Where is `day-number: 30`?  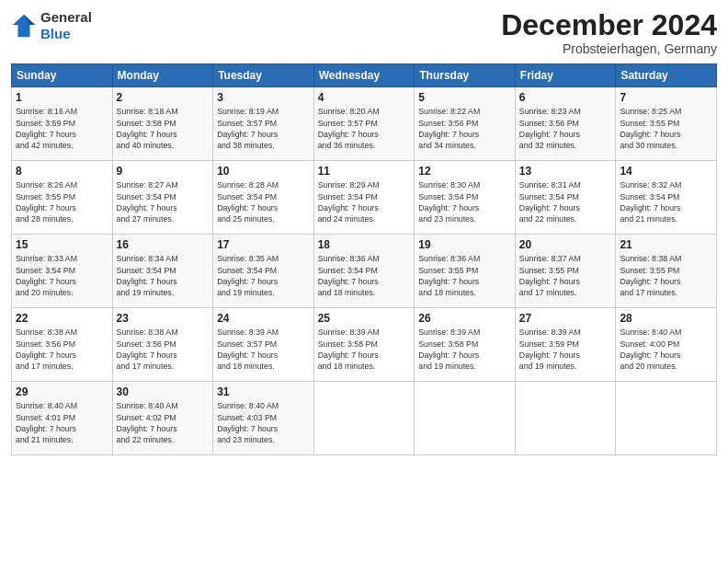 day-number: 30 is located at coordinates (164, 392).